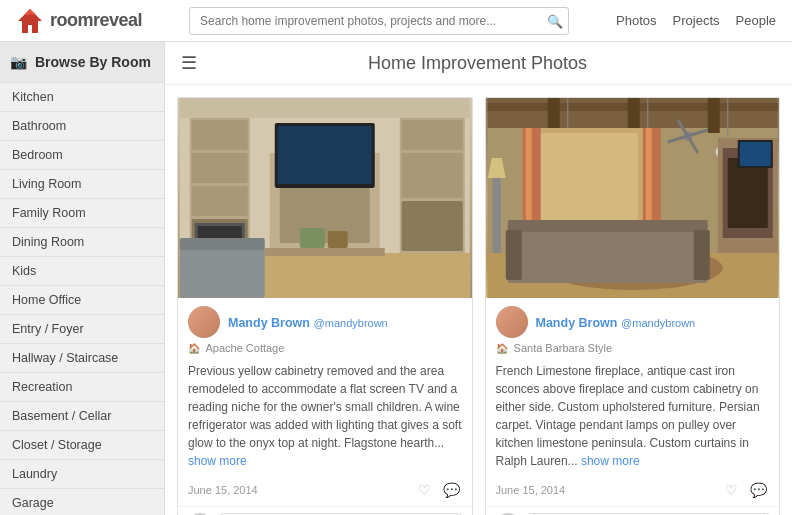 The height and width of the screenshot is (515, 792). I want to click on sidebar-item-label: Closet / Storage, so click(82, 445).